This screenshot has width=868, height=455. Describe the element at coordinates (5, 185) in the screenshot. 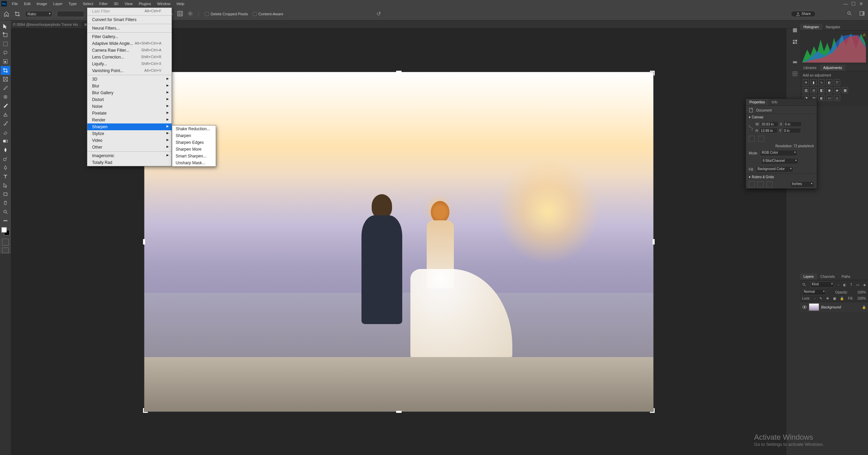

I see `path-select-tool` at that location.